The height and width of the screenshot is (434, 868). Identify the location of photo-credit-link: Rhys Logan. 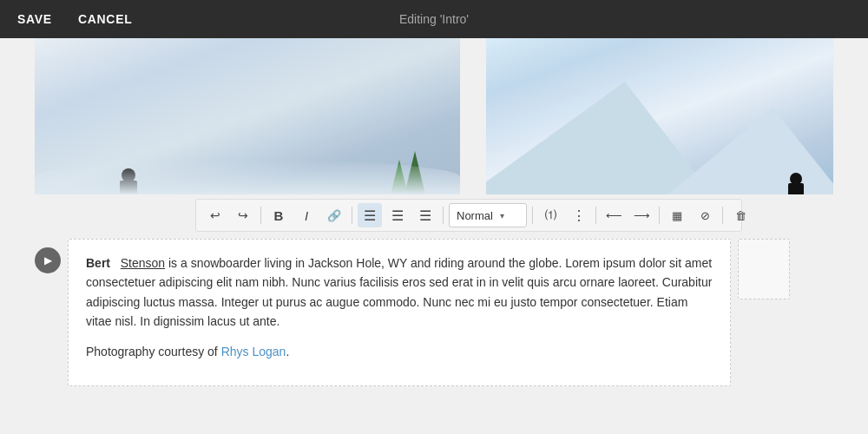
(253, 352).